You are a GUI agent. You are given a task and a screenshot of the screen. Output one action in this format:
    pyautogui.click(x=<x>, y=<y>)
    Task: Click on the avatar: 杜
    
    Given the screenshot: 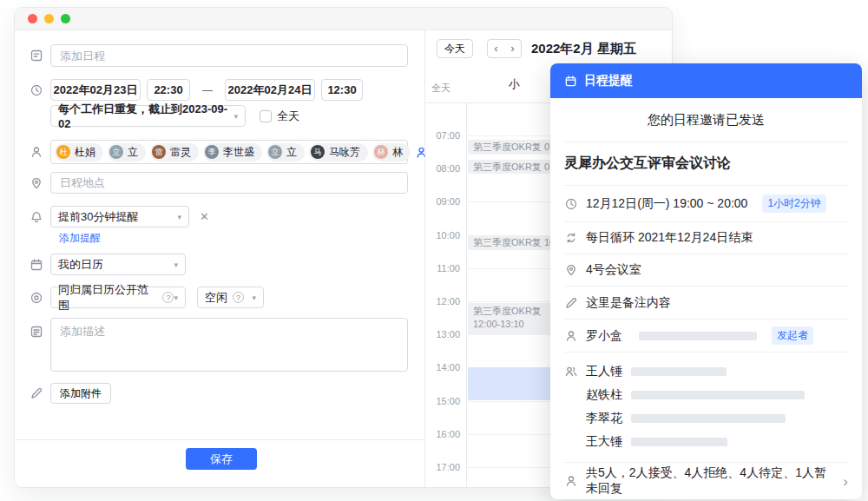 What is the action you would take?
    pyautogui.click(x=63, y=152)
    